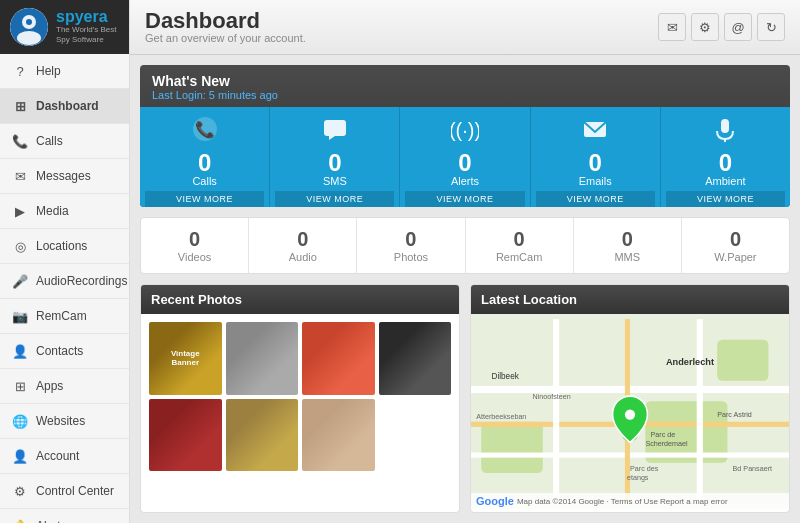  I want to click on sidebar-label-help: Help, so click(48, 71).